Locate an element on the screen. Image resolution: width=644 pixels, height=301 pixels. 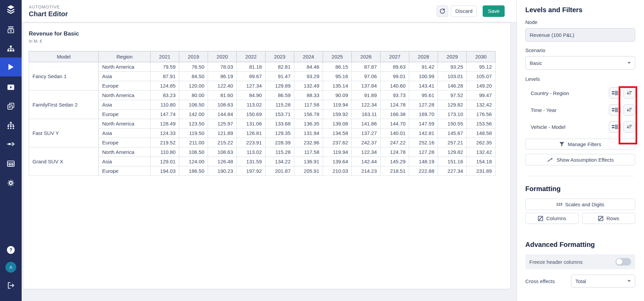
value-cell: 105.07 is located at coordinates (481, 76).